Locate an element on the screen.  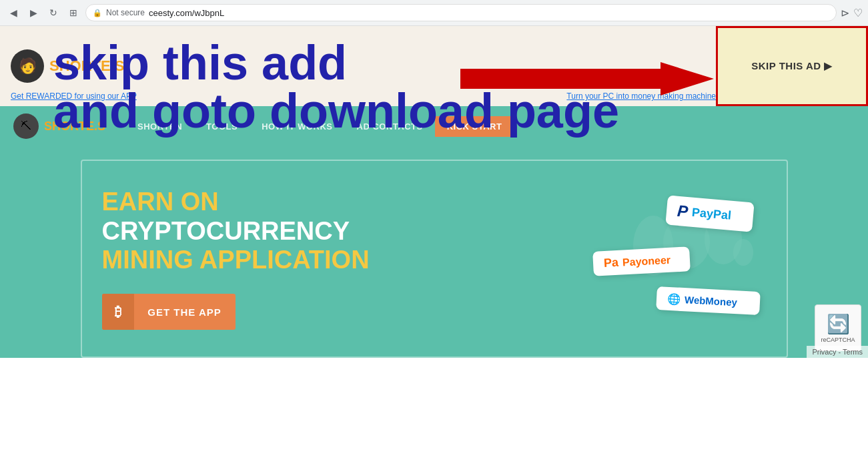
webmoney-label: WebMoney is located at coordinates (711, 300).